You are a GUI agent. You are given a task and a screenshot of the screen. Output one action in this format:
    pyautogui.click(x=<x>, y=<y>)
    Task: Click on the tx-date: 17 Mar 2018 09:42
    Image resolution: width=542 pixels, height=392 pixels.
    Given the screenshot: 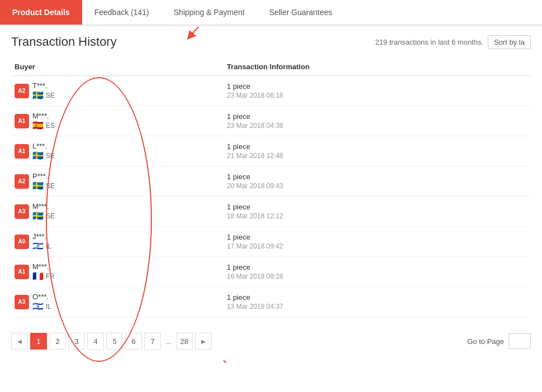 What is the action you would take?
    pyautogui.click(x=377, y=246)
    